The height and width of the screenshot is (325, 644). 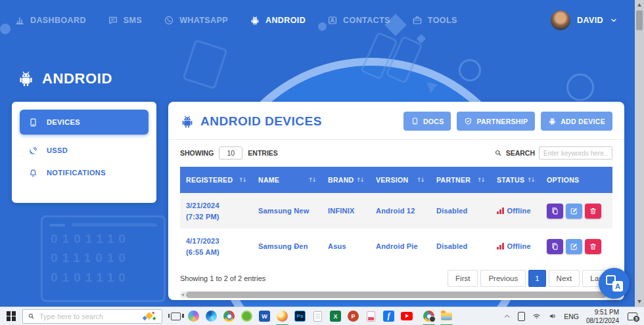 I want to click on taskbar-app-chrome, so click(x=229, y=316).